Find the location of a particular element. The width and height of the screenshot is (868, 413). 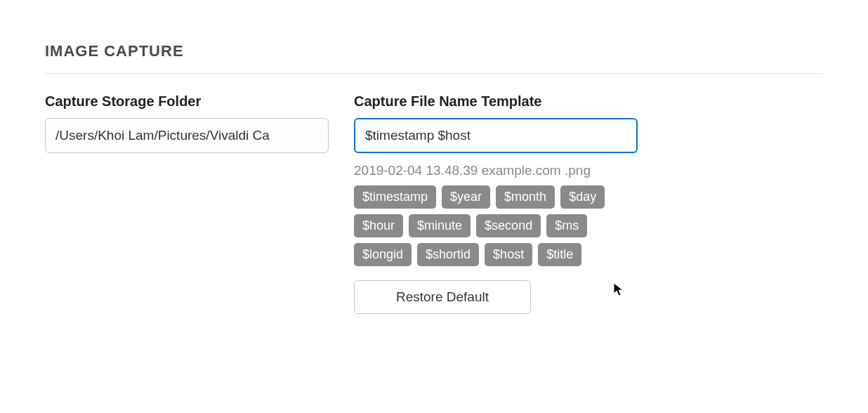

cursor-icon is located at coordinates (619, 289).